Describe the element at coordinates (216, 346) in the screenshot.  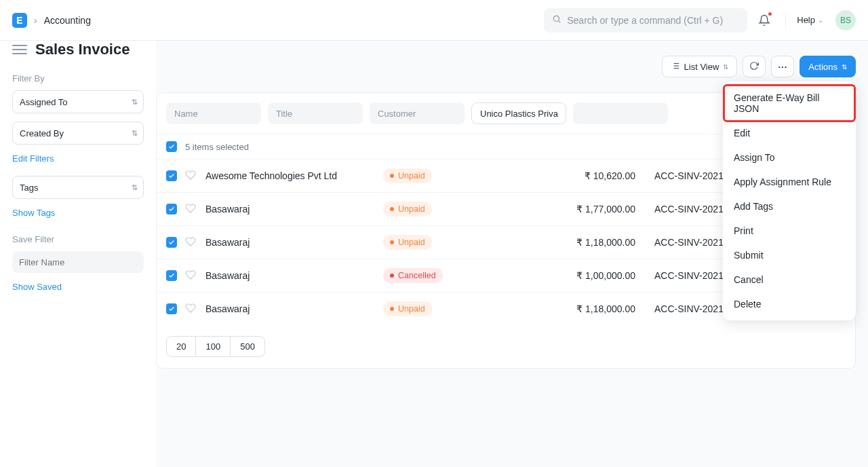
I see `page-size-selector: 20 100 500` at that location.